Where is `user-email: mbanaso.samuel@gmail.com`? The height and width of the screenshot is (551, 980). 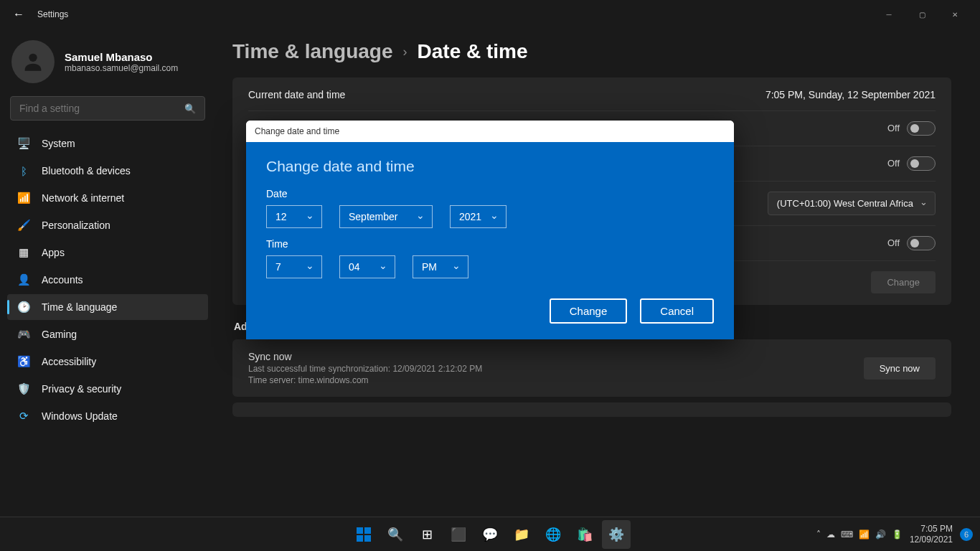 user-email: mbanaso.samuel@gmail.com is located at coordinates (121, 68).